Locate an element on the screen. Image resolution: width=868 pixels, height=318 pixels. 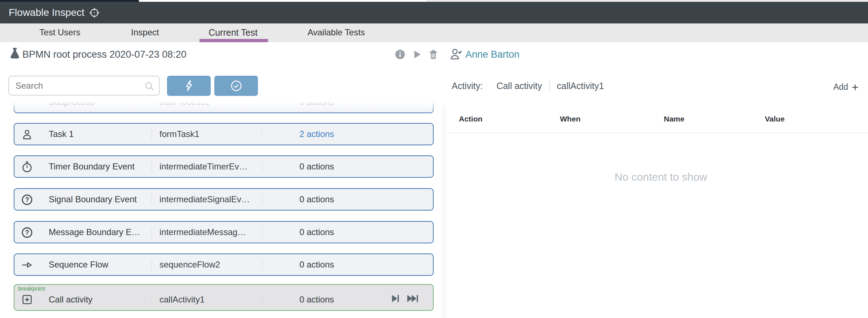
run-bolt-button is located at coordinates (189, 86).